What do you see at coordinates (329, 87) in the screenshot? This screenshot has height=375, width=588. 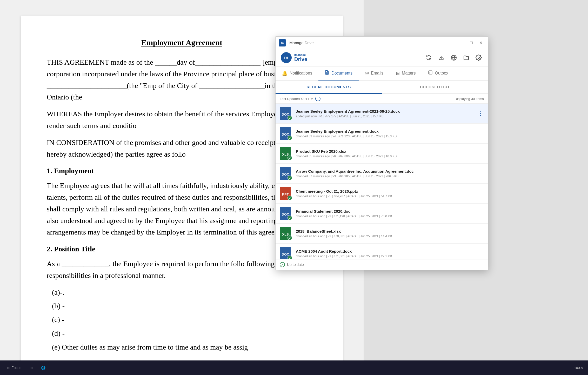 I see `subtab-recent: RECENT DOCUMENTS` at bounding box center [329, 87].